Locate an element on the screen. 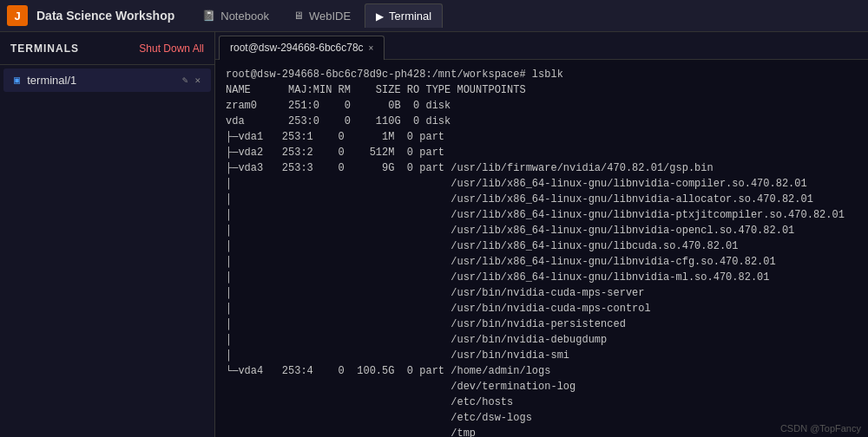 Image resolution: width=868 pixels, height=437 pixels. active-terminal-tab: root@dsw-294668-6bc6c78c × is located at coordinates (302, 48).